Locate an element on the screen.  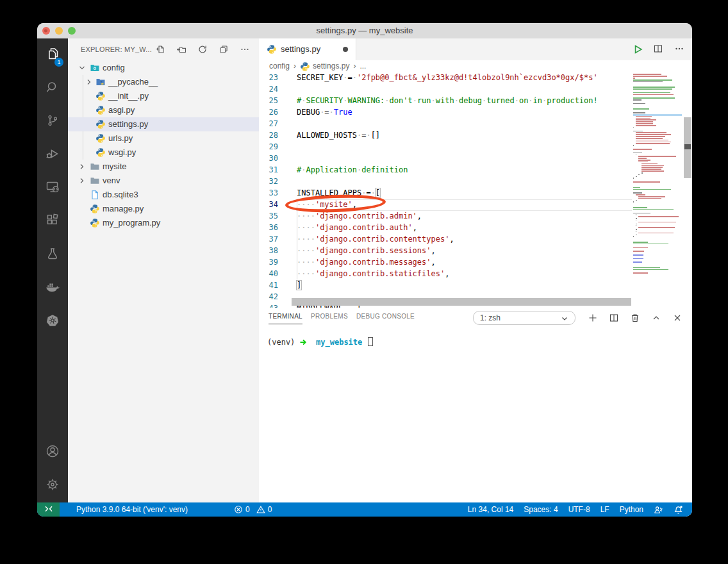
activity-item-kubernetes is located at coordinates (53, 322).